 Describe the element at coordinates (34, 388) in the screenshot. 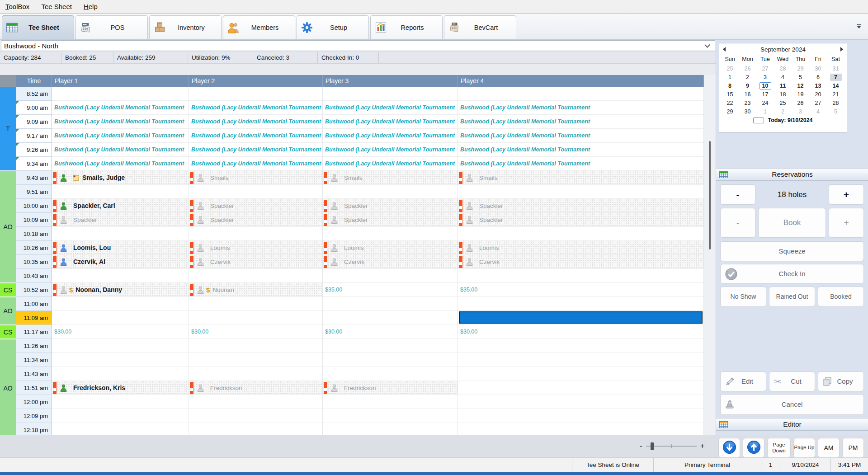

I see `time-cell: 11:51 am` at that location.